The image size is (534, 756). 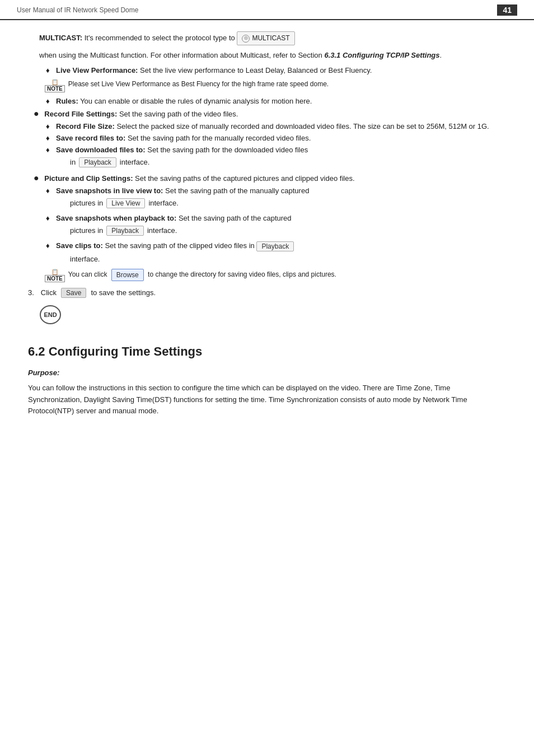 What do you see at coordinates (288, 259) in the screenshot?
I see `interface-row-4: interface.` at bounding box center [288, 259].